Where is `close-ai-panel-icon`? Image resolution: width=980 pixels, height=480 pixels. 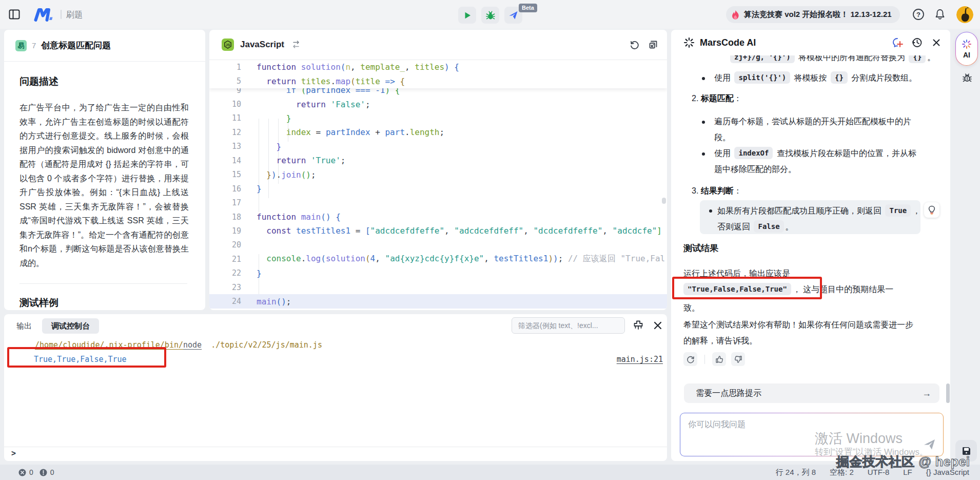 close-ai-panel-icon is located at coordinates (936, 43).